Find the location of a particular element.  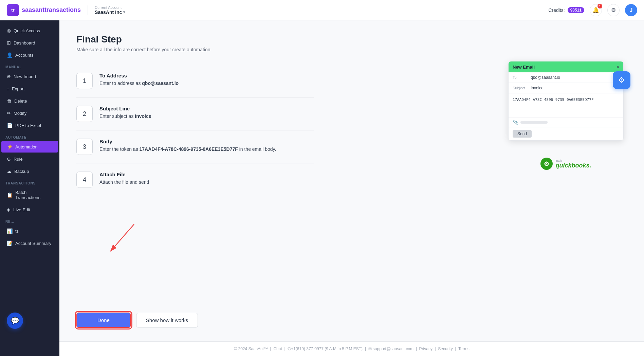

sidebar-item-pdf-to-excel: 📄 PDF to Excel is located at coordinates (30, 125).